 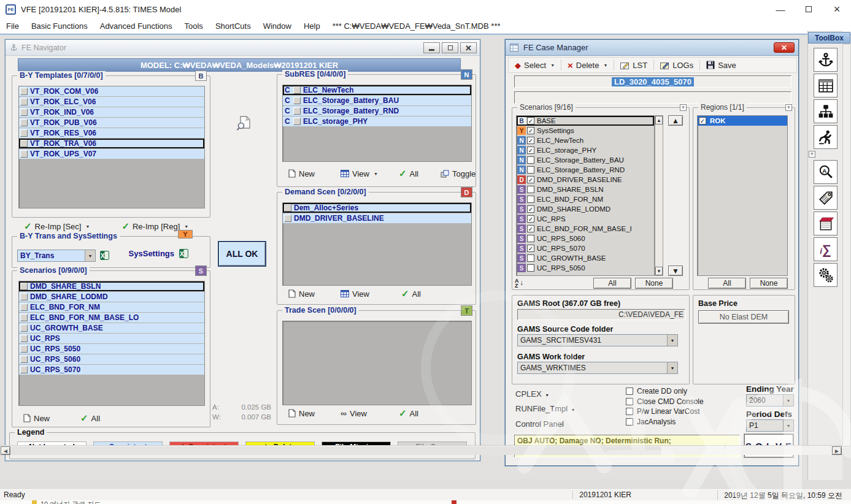 I want to click on save-button: Save, so click(x=722, y=65).